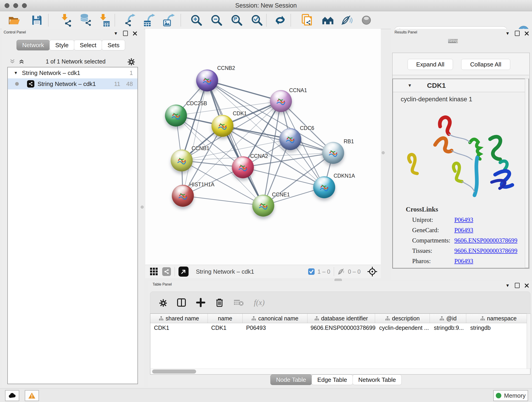 Image resolution: width=532 pixels, height=402 pixels. Describe the element at coordinates (499, 328) in the screenshot. I see `table-cell: stringdb` at that location.